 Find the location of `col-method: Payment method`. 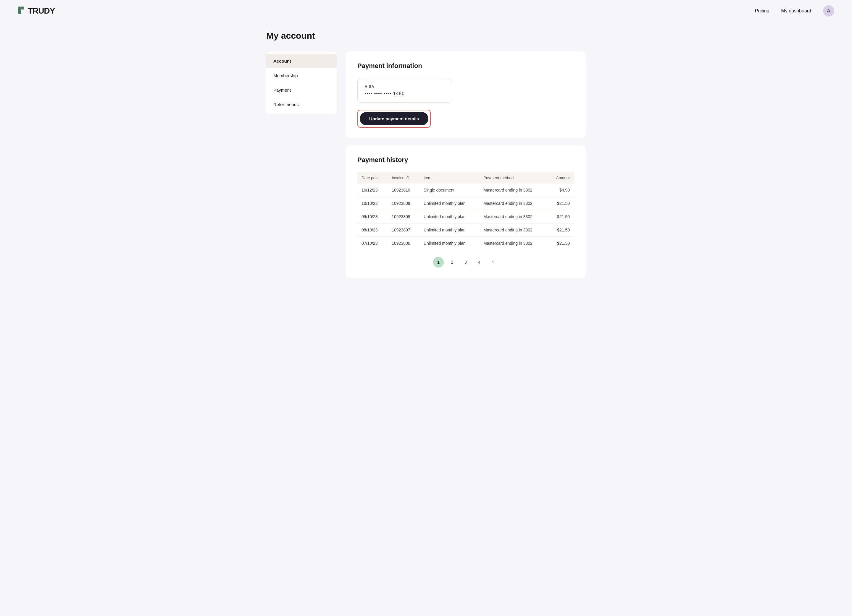

col-method: Payment method is located at coordinates (514, 178).